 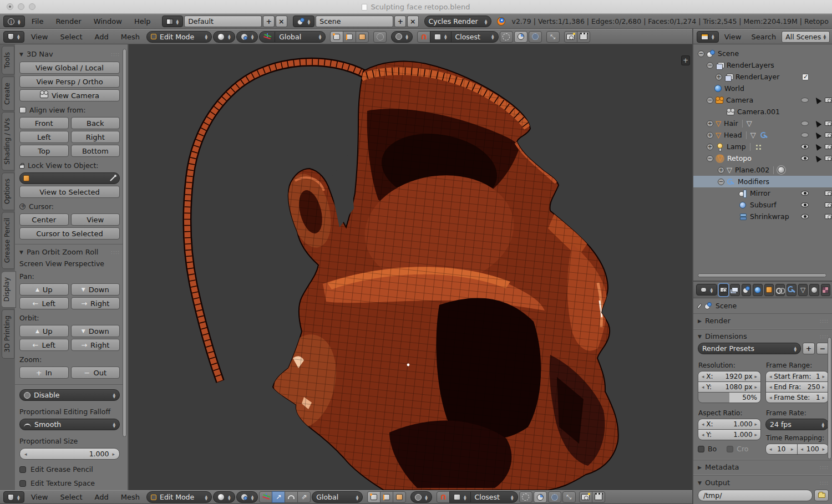 What do you see at coordinates (749, 348) in the screenshot?
I see `render-presets-select: Render Presets` at bounding box center [749, 348].